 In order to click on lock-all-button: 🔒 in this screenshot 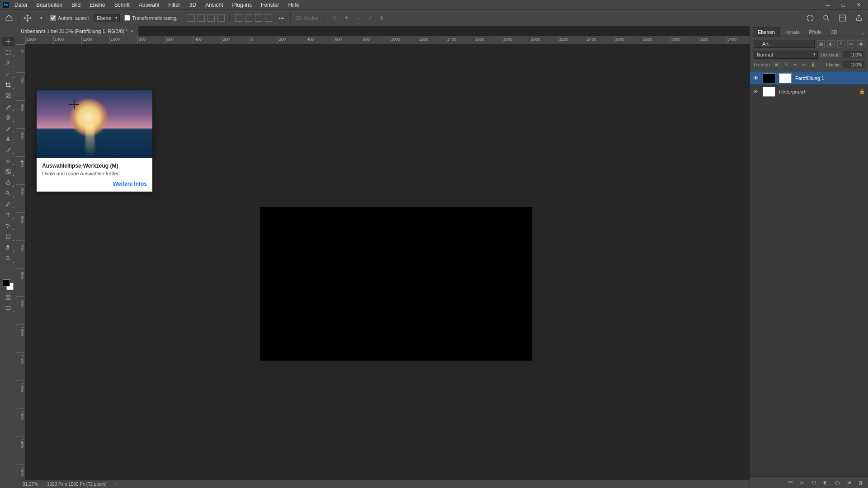, I will do `click(813, 65)`.